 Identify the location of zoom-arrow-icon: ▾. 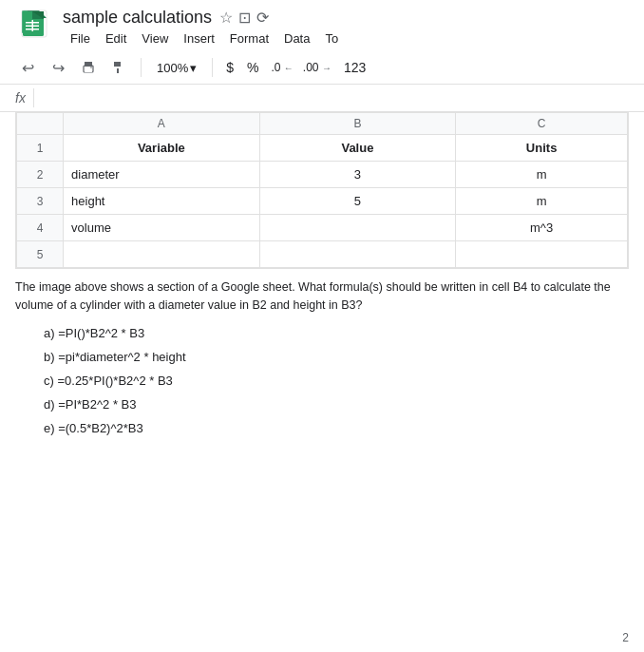
(194, 68).